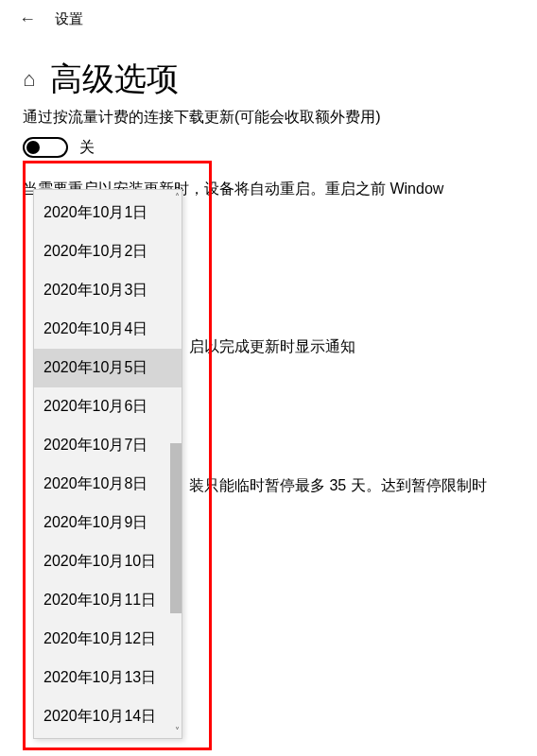 This screenshot has width=537, height=756. Describe the element at coordinates (87, 147) in the screenshot. I see `toggle-state-label: 关` at that location.